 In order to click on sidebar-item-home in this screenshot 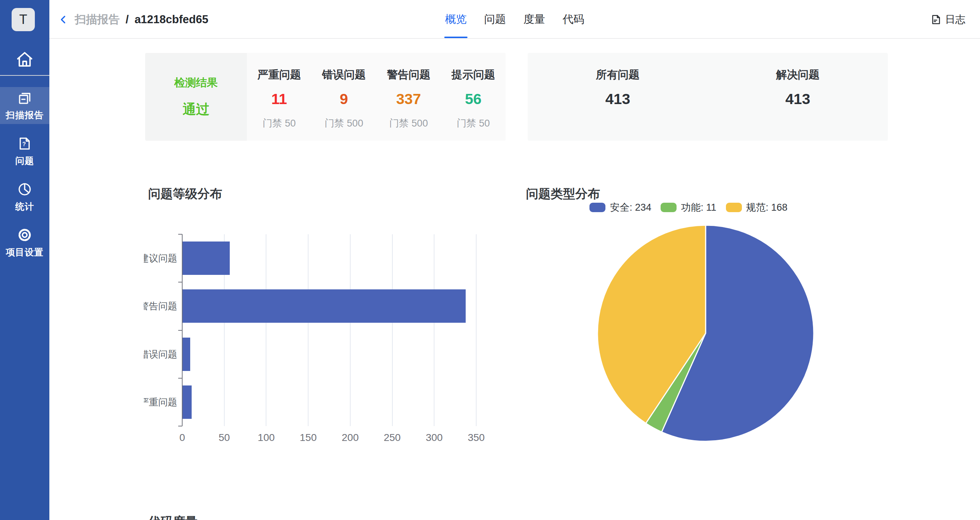, I will do `click(25, 59)`.